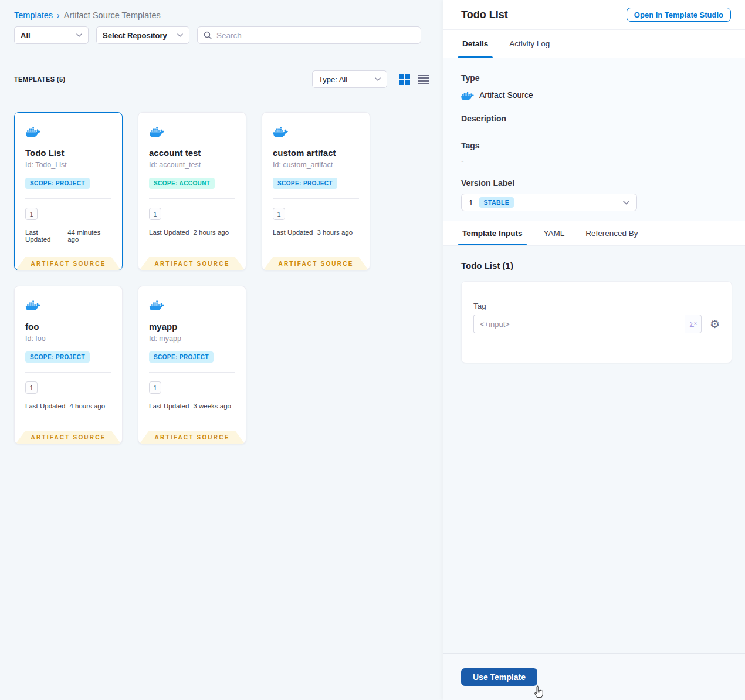 The height and width of the screenshot is (700, 745). Describe the element at coordinates (485, 15) in the screenshot. I see `panel-title: Todo List` at that location.